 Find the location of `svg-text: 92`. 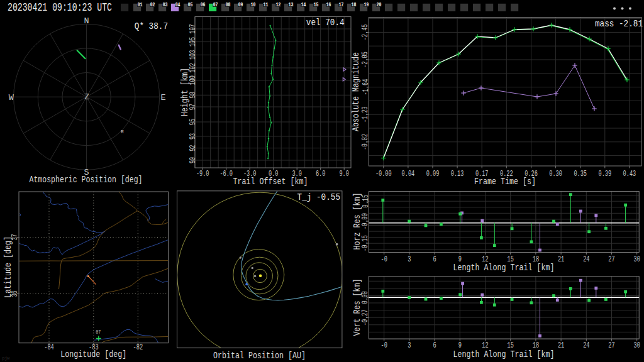

svg-text: 92 is located at coordinates (192, 148).